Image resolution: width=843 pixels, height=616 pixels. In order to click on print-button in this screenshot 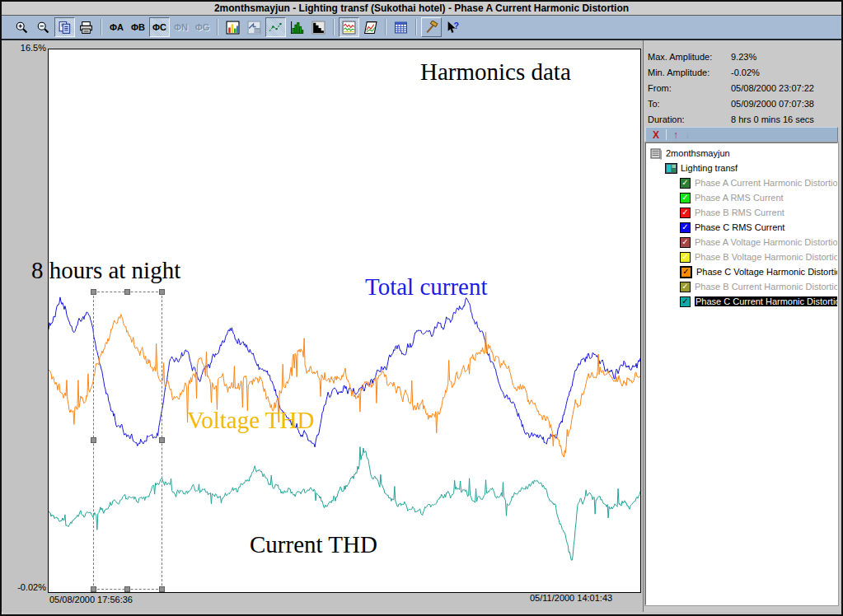, I will do `click(86, 27)`.